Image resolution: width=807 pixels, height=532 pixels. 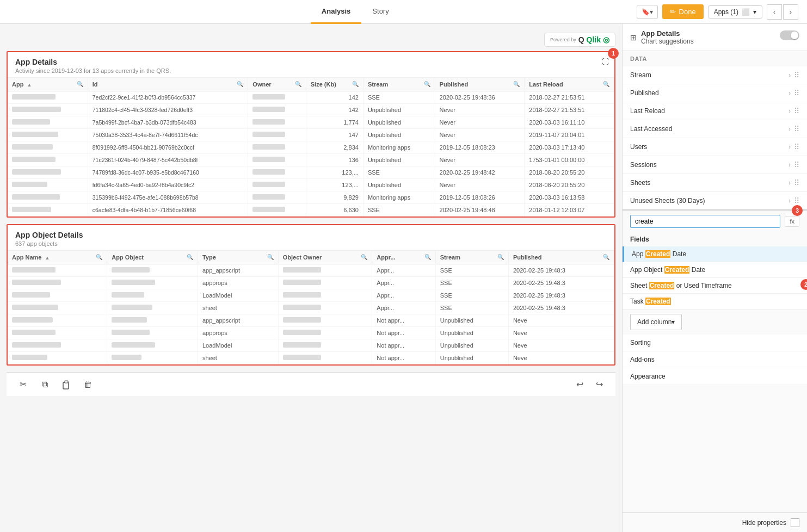 What do you see at coordinates (797, 111) in the screenshot?
I see `grid-dots-icon3: ⠿` at bounding box center [797, 111].